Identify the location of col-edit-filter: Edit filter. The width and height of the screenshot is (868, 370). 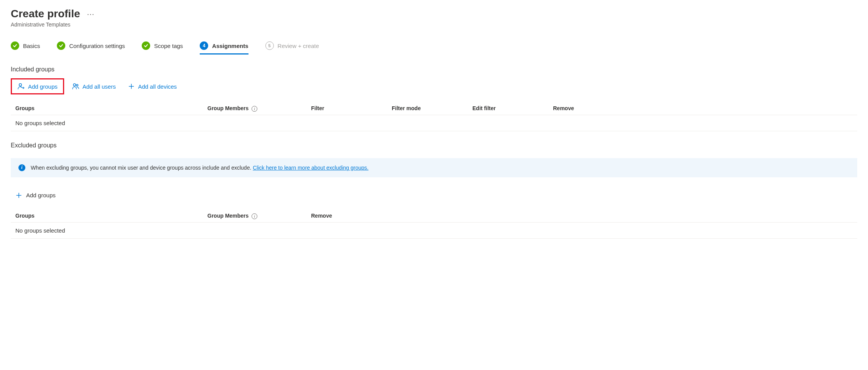
(513, 108).